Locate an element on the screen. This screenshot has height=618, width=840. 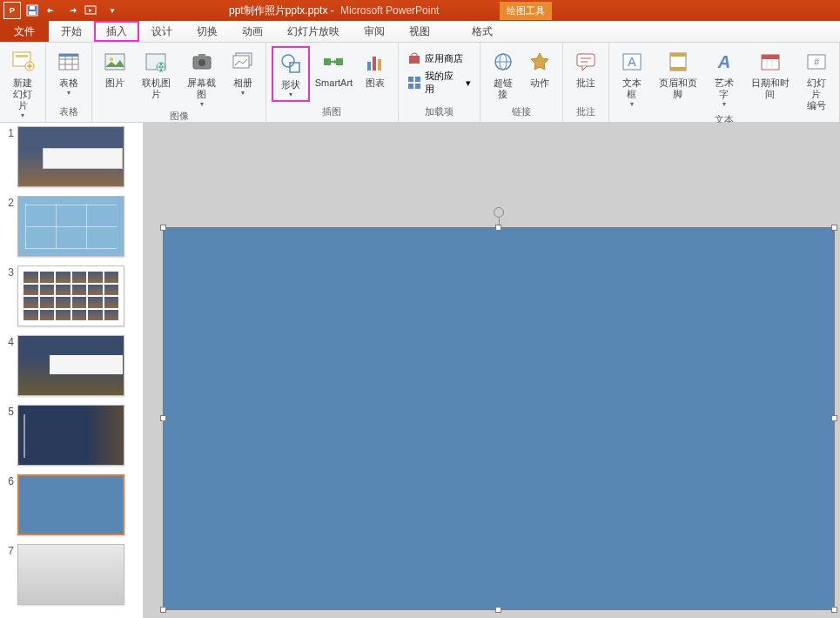
rotate-handle is located at coordinates (499, 212).